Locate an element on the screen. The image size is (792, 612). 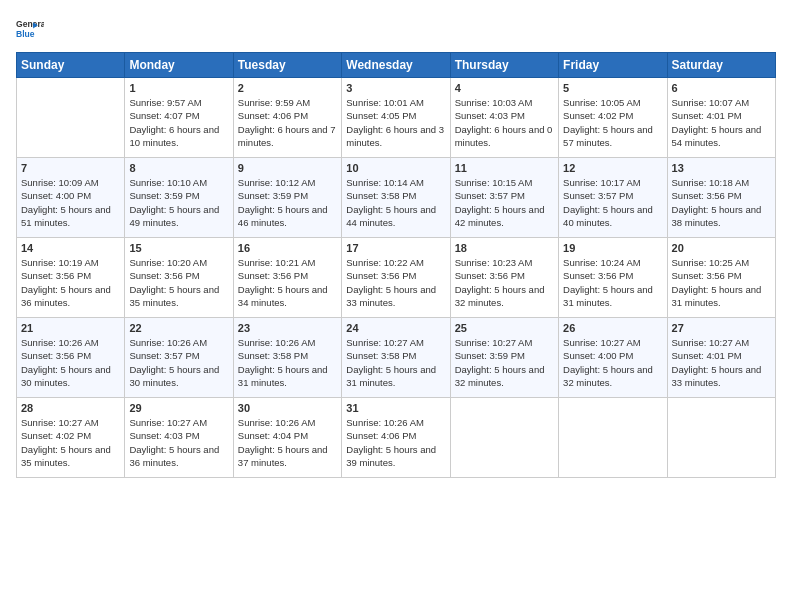
calendar-cell: 4Sunrise: 10:03 AMSunset: 4:03 PMDayligh… is located at coordinates (504, 118).